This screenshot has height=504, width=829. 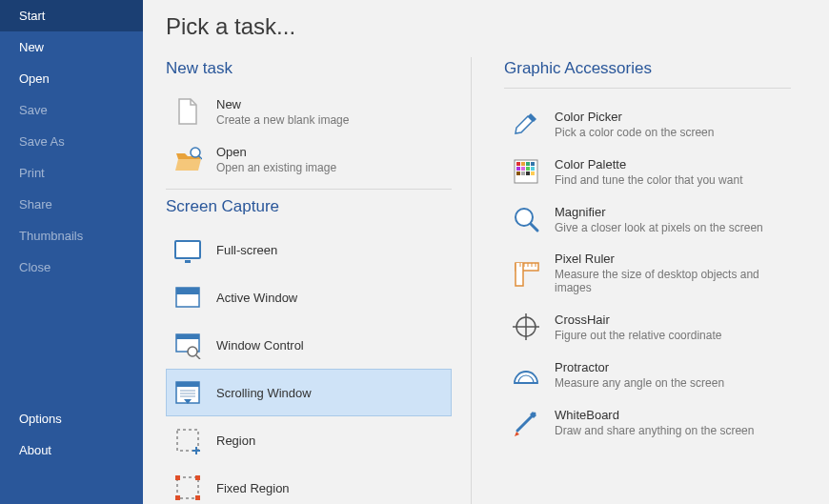 I want to click on task-desc: Create a new blank image, so click(x=282, y=120).